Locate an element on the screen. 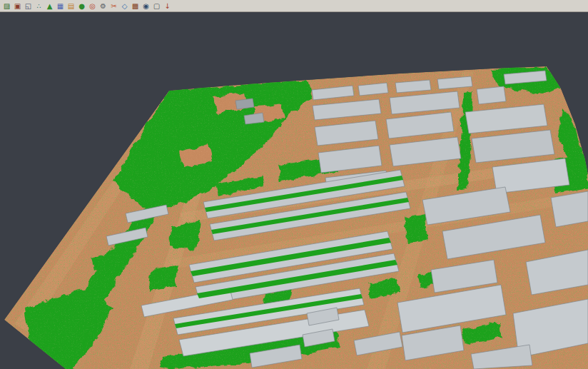 The image size is (588, 369). save-icon: ▣ is located at coordinates (17, 6).